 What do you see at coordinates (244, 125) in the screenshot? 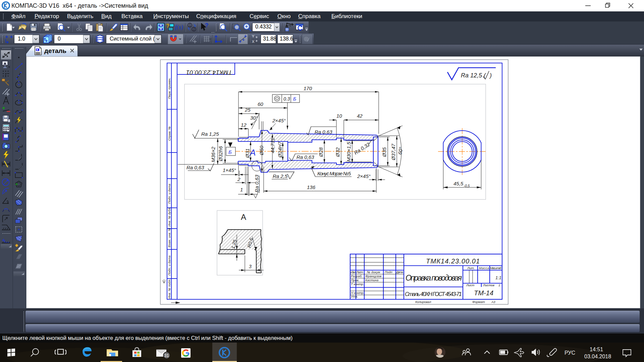
I see `svg-text: 12` at bounding box center [244, 125].